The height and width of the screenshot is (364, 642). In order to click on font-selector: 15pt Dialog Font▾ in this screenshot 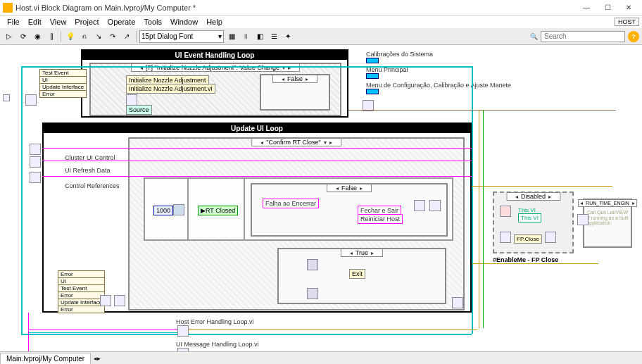, I will do `click(182, 37)`.